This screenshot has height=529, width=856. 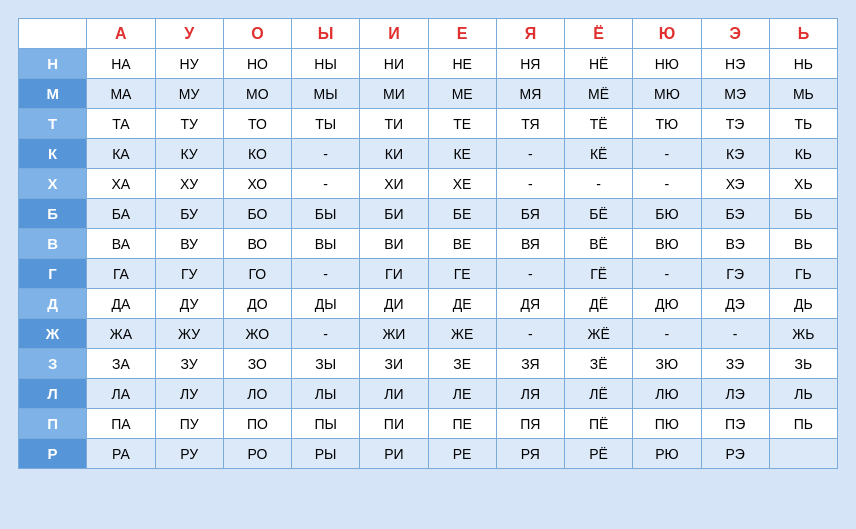 What do you see at coordinates (326, 364) in the screenshot?
I see `syllable-cell: ЗЫ` at bounding box center [326, 364].